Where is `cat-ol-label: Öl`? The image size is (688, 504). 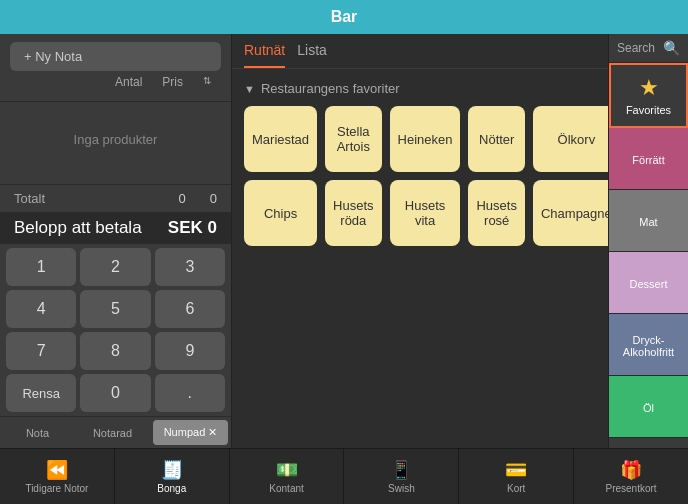
cat-ol-label: Öl is located at coordinates (648, 408).